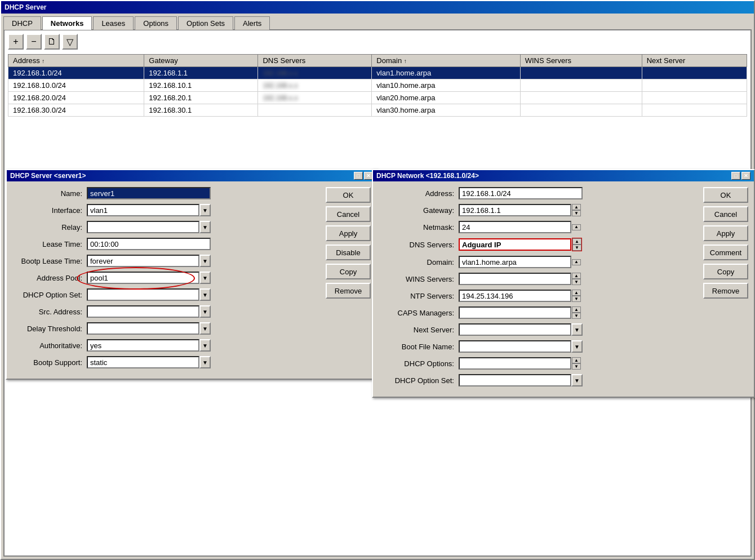 This screenshot has width=755, height=560. What do you see at coordinates (515, 262) in the screenshot?
I see `net-domain-input` at bounding box center [515, 262].